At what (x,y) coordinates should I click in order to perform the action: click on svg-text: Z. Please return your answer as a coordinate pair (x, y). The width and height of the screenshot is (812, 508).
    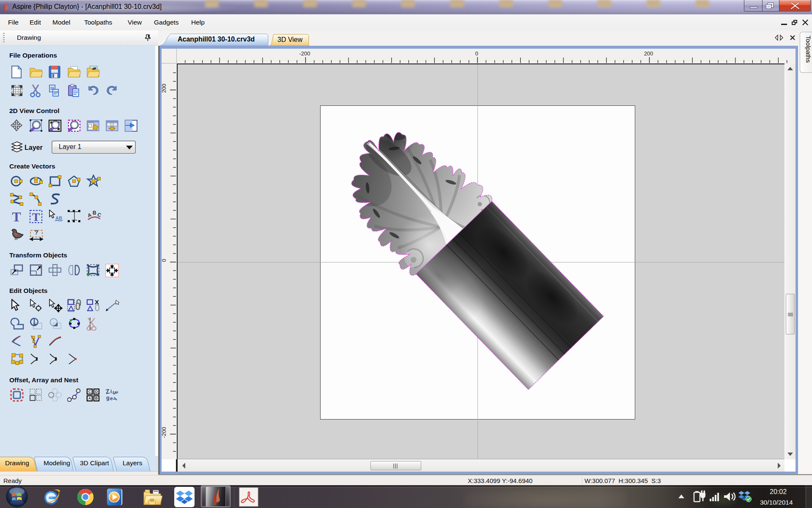
    Looking at the image, I should click on (107, 392).